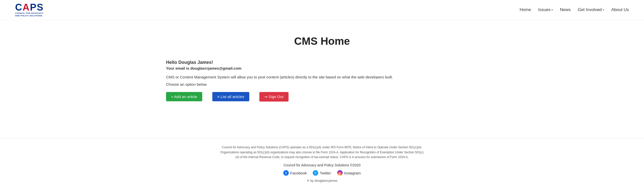 This screenshot has height=187, width=644. What do you see at coordinates (322, 77) in the screenshot?
I see `cms-description: CMS or Content Management System will al…` at bounding box center [322, 77].